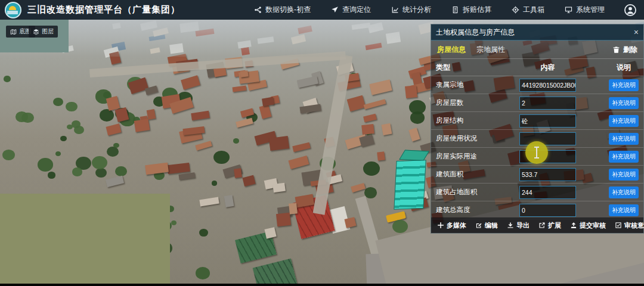 This screenshot has height=286, width=644. Describe the element at coordinates (475, 32) in the screenshot. I see `panel-title: 土地权属信息与房产信息` at that location.